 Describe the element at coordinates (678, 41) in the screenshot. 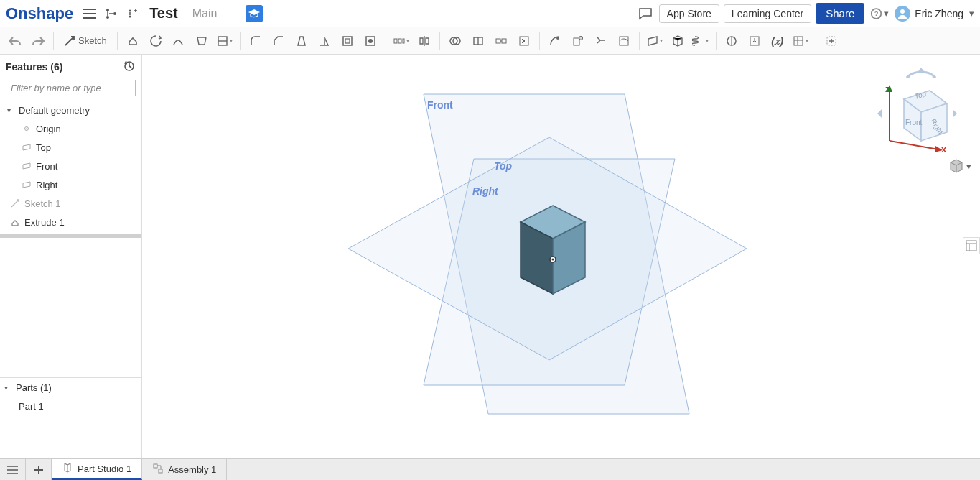

I see `part-icon` at that location.